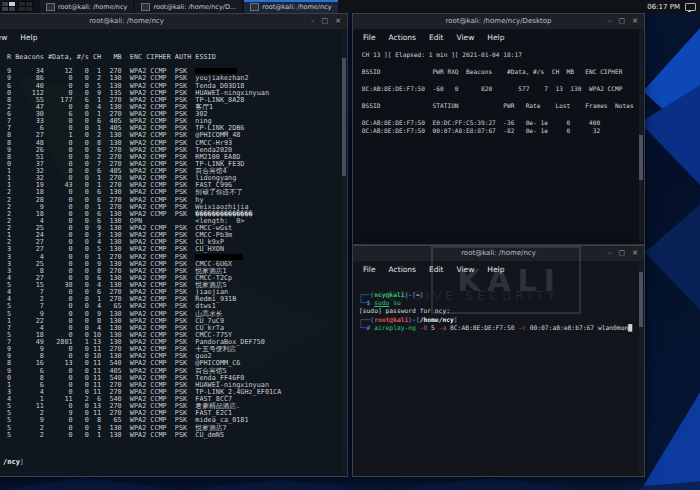 The width and height of the screenshot is (700, 490). Describe the element at coordinates (370, 38) in the screenshot. I see `menu-file: File` at that location.